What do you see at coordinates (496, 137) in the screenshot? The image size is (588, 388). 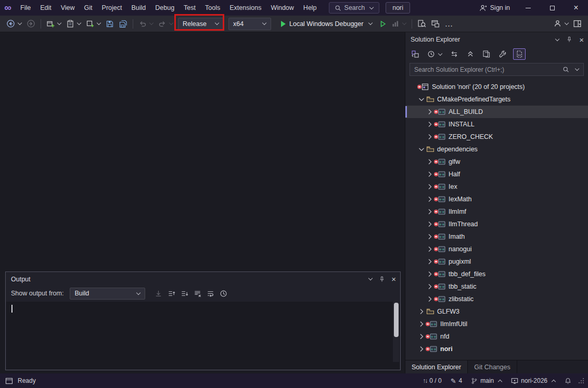 I see `tree-item-zero-check: ++ZERO_CHECK` at bounding box center [496, 137].